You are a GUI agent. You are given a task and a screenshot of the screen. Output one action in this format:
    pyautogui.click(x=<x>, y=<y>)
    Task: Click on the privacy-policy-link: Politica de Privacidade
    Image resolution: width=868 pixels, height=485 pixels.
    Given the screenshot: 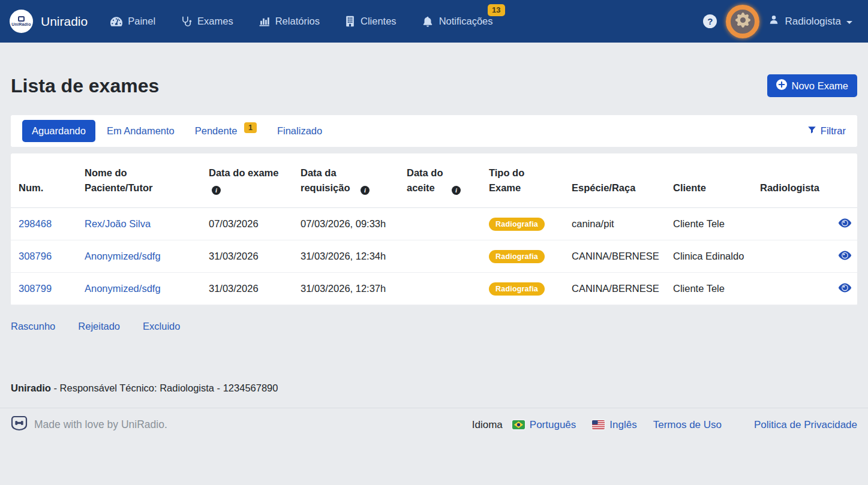 What is the action you would take?
    pyautogui.click(x=806, y=425)
    